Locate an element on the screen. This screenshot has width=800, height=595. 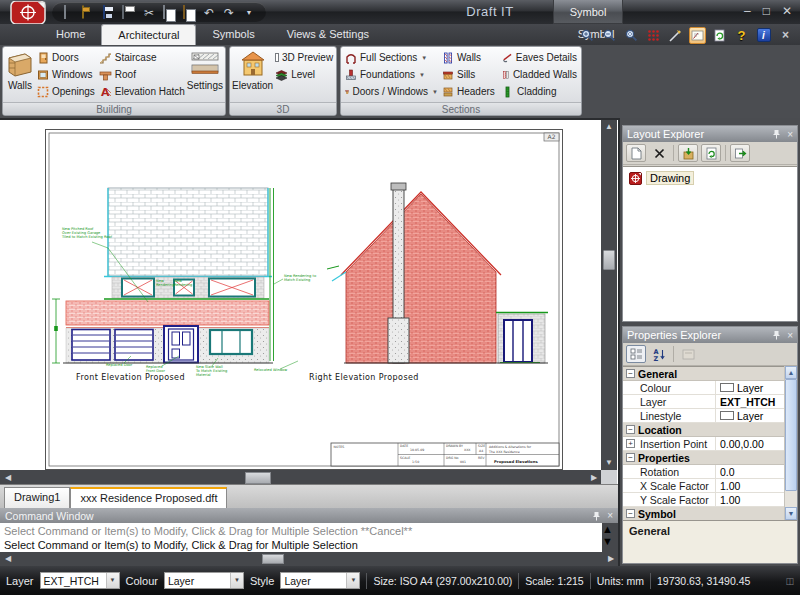
command-scroll-thumb is located at coordinates (273, 559).